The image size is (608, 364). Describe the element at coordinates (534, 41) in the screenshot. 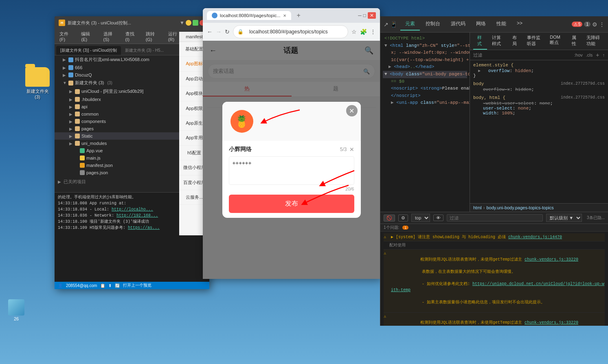

I see `devtools-style-tab-events: 事件监听器` at that location.